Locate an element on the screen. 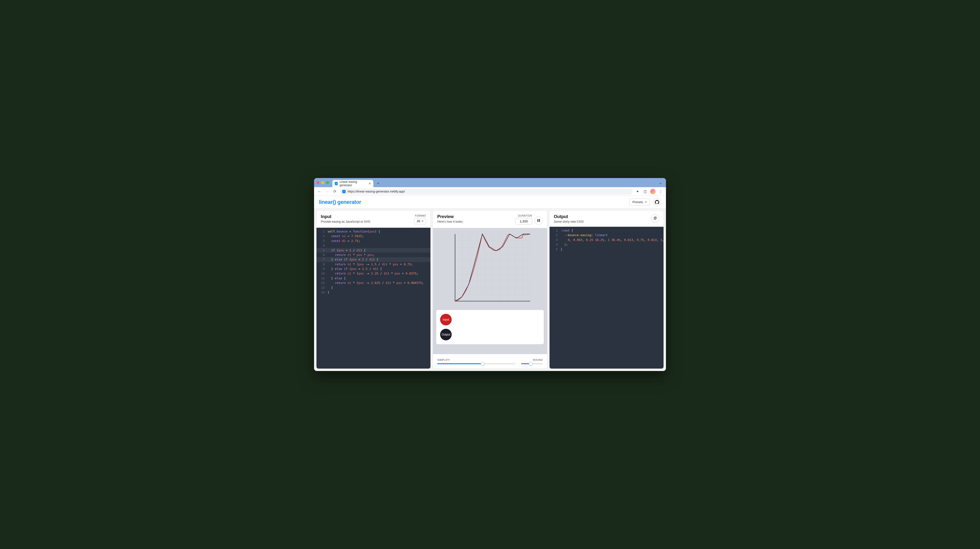 This screenshot has height=549, width=980. output-ball: Output is located at coordinates (446, 335).